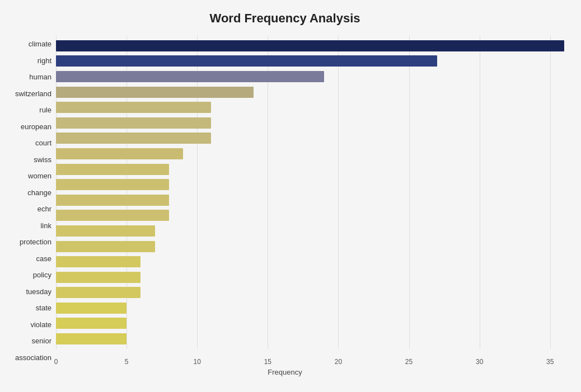  I want to click on y-label-echr: echr, so click(45, 209).